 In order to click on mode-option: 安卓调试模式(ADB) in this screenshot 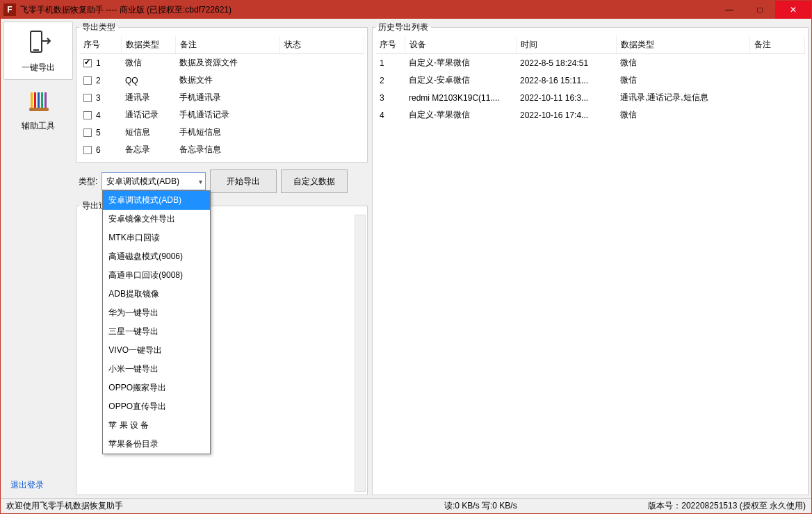, I will do `click(156, 200)`.